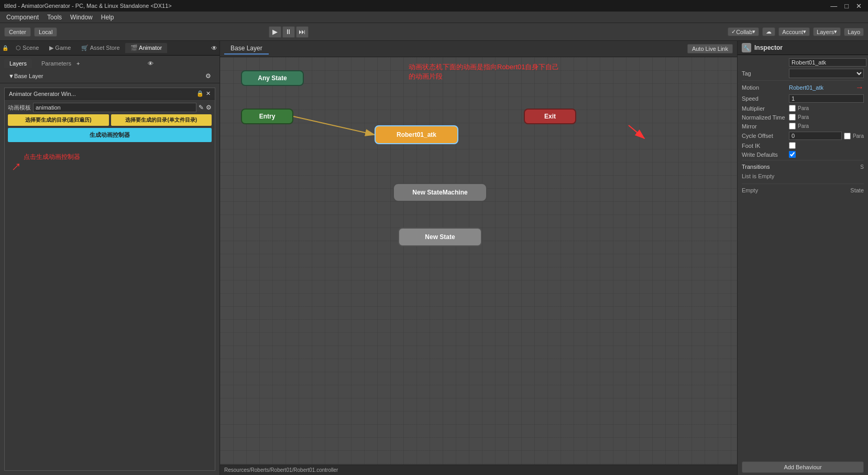 The image size is (868, 475). What do you see at coordinates (765, 136) in the screenshot?
I see `cycle-offset-label: Cycle Offset` at bounding box center [765, 136].